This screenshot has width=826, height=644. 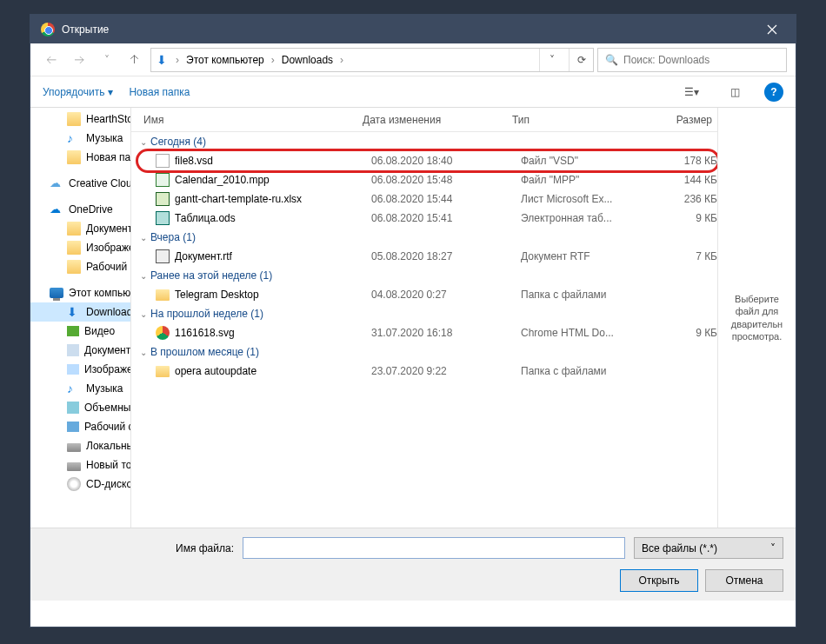 What do you see at coordinates (107, 60) in the screenshot?
I see `recent-dropdown: ˅` at bounding box center [107, 60].